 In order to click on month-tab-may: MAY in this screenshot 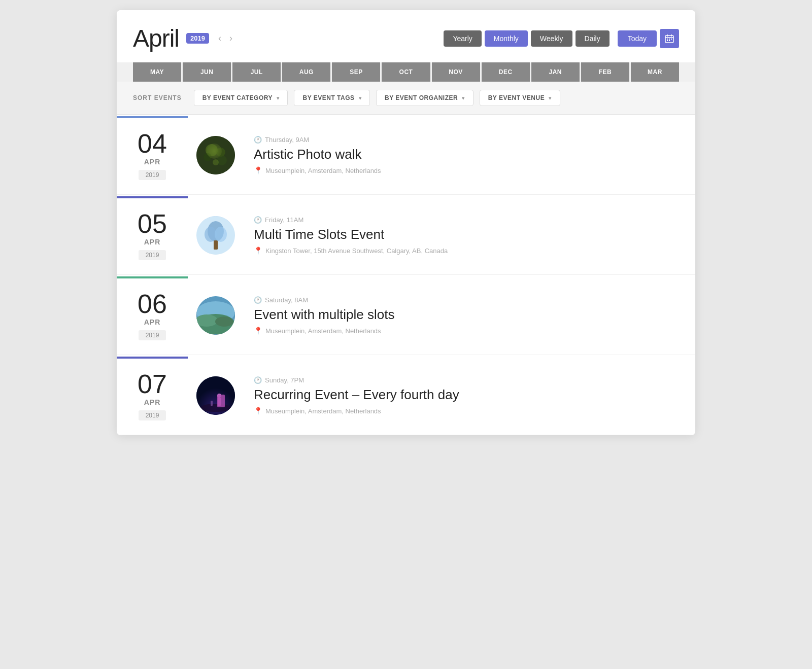, I will do `click(157, 72)`.